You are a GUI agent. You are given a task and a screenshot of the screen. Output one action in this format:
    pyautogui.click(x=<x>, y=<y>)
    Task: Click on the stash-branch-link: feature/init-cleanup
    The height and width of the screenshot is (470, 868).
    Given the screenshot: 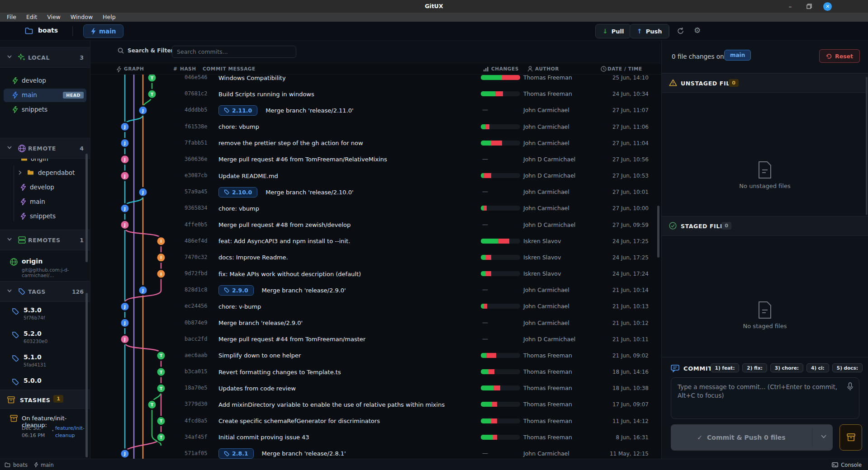 What is the action you would take?
    pyautogui.click(x=71, y=432)
    